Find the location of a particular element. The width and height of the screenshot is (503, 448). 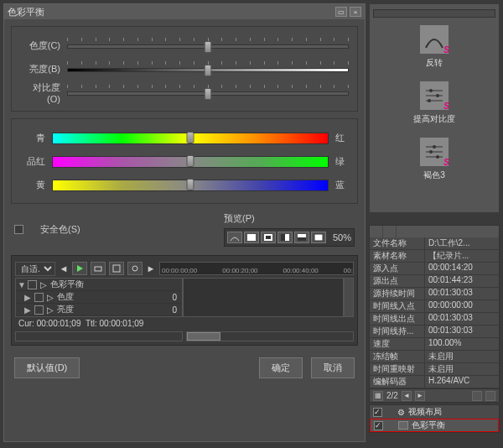

minimize-button: ▭ is located at coordinates (341, 12).